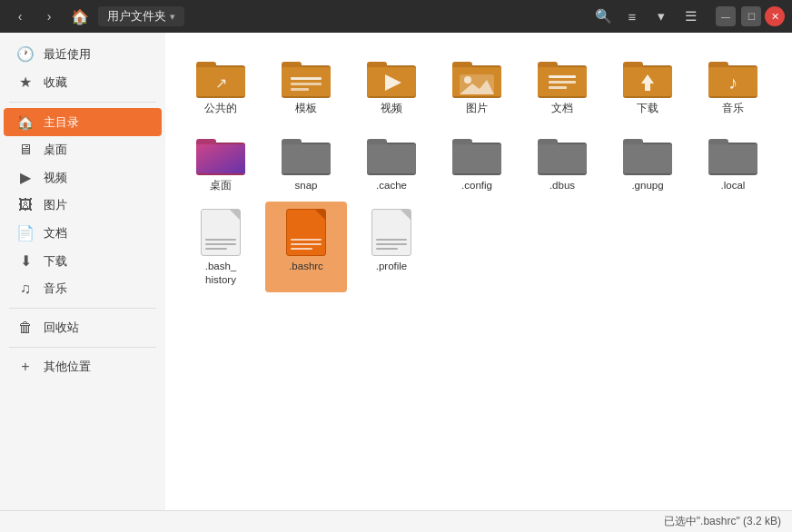  Describe the element at coordinates (83, 367) in the screenshot. I see `sidebar-item-other: + 其他位置` at that location.